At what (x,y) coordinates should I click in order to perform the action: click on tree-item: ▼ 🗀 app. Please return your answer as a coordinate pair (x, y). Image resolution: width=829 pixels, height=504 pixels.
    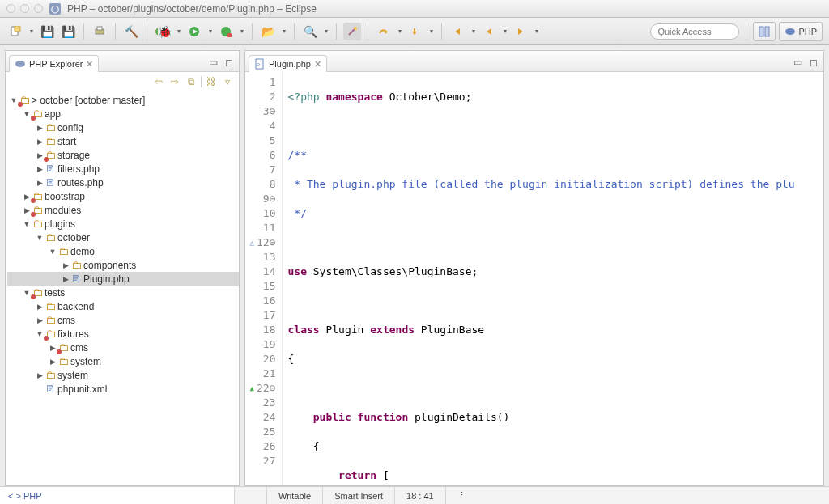
    Looking at the image, I should click on (123, 113).